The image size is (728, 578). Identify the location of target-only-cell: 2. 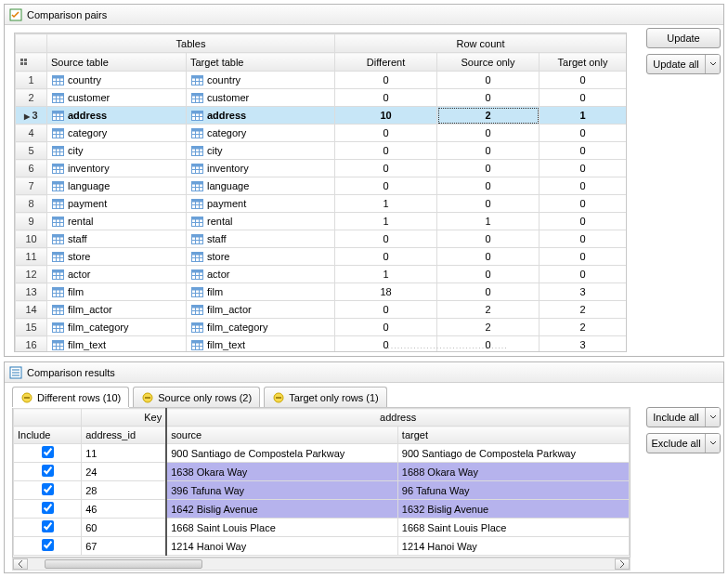
(583, 327).